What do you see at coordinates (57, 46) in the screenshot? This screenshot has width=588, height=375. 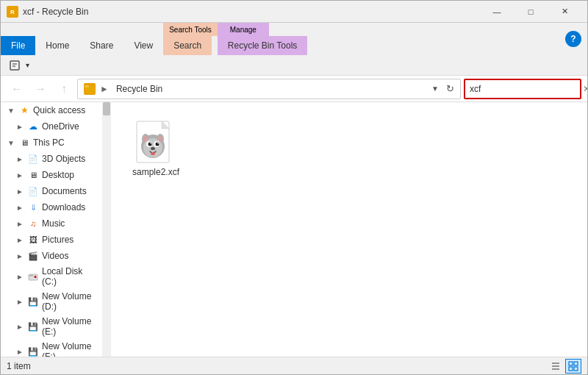 I see `tab-home: Home` at bounding box center [57, 46].